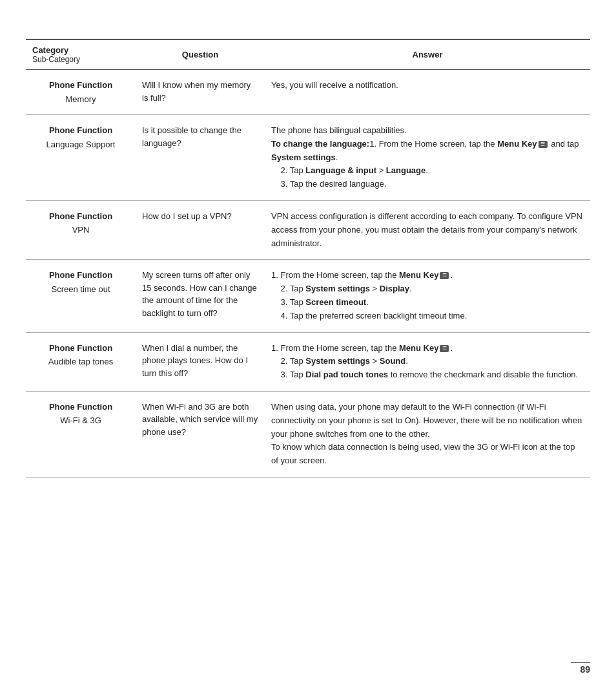 The height and width of the screenshot is (694, 616). Describe the element at coordinates (81, 92) in the screenshot. I see `category-cell: Phone FunctionMemory` at that location.